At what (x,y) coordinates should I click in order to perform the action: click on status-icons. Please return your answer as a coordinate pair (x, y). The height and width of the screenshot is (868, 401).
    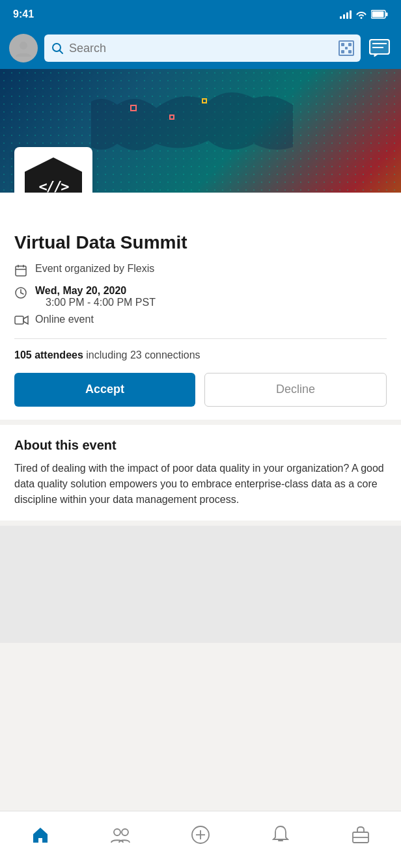
    Looking at the image, I should click on (364, 14).